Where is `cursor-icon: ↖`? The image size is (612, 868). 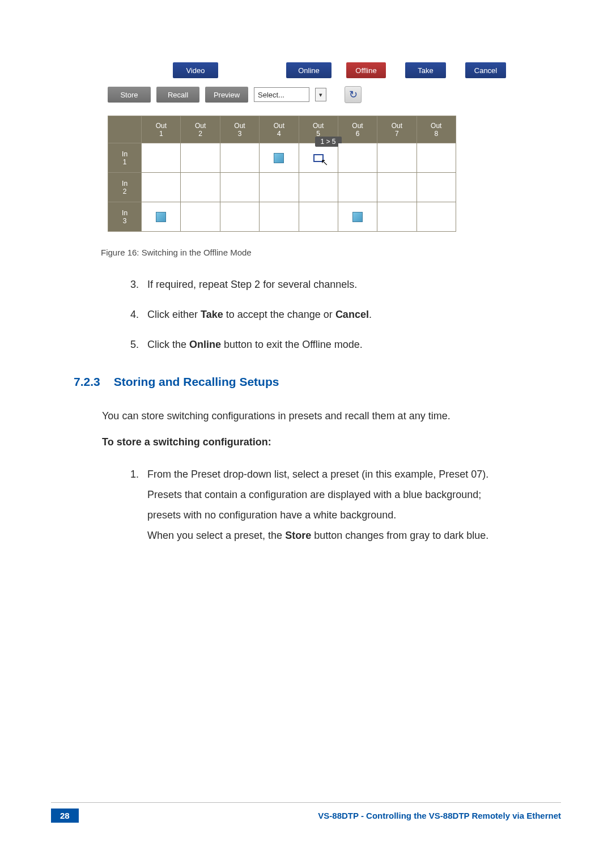 cursor-icon: ↖ is located at coordinates (324, 162).